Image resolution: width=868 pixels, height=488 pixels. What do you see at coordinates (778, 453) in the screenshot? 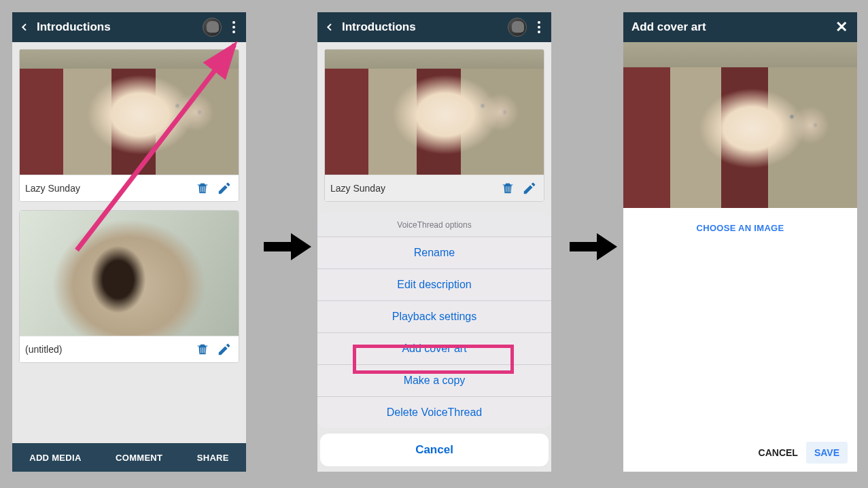
I see `cancel-button: CANCEL` at bounding box center [778, 453].